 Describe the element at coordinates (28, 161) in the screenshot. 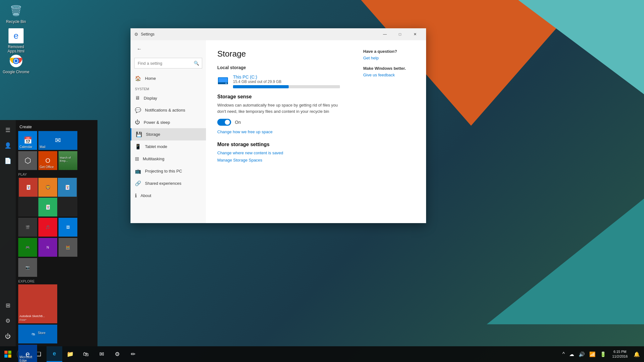

I see `tile-hex: ⬡` at that location.